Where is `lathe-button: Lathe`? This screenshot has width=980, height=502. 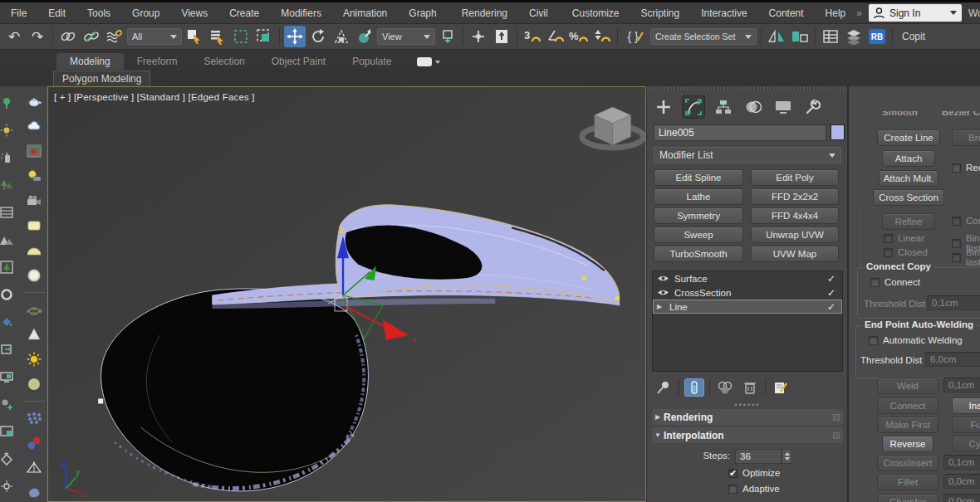
lathe-button: Lathe is located at coordinates (698, 197).